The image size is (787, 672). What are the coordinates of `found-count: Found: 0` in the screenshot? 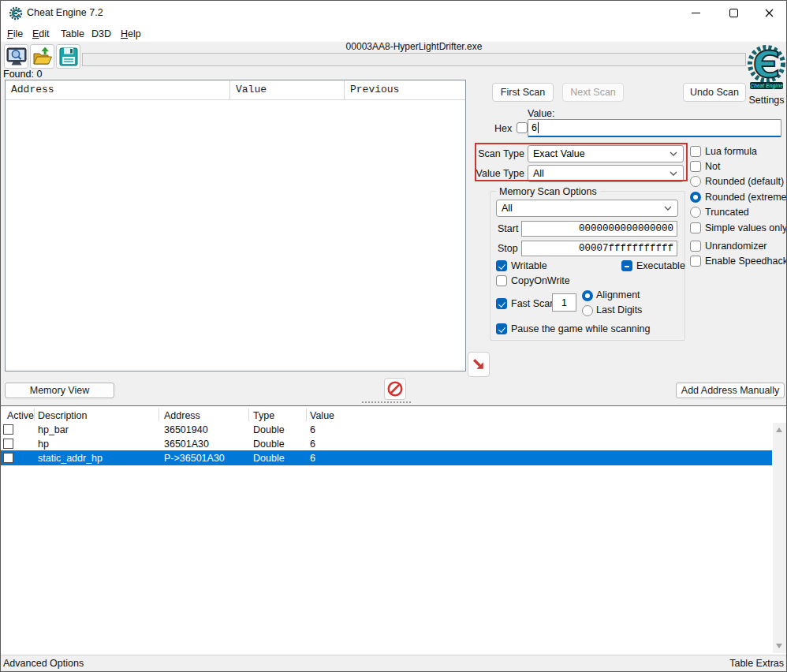 It's located at (22, 74).